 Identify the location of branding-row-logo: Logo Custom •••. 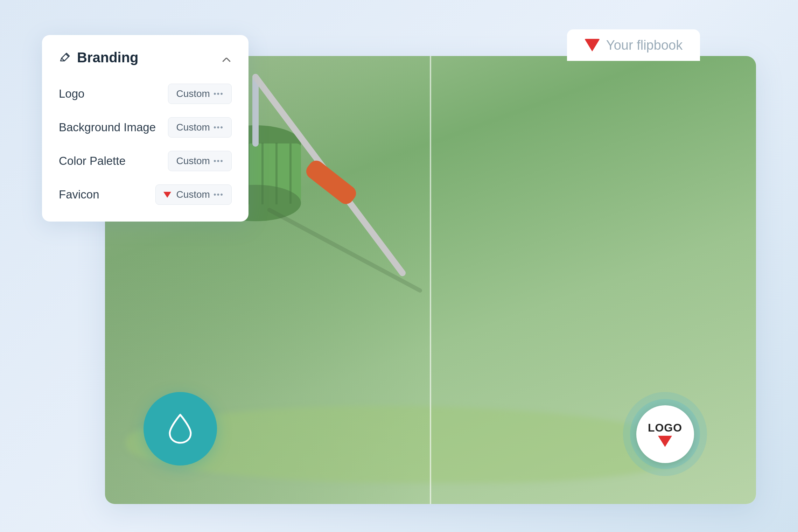
(145, 94).